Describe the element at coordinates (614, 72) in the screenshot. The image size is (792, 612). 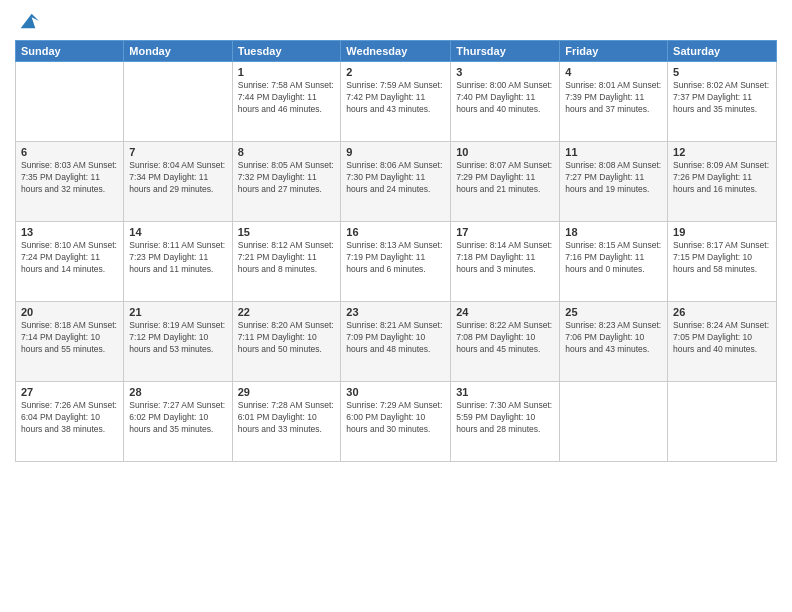
I see `day-number: 4` at that location.